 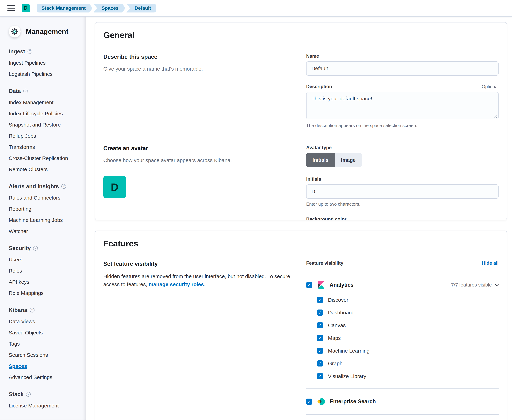 What do you see at coordinates (402, 56) in the screenshot?
I see `name-label: Name` at bounding box center [402, 56].